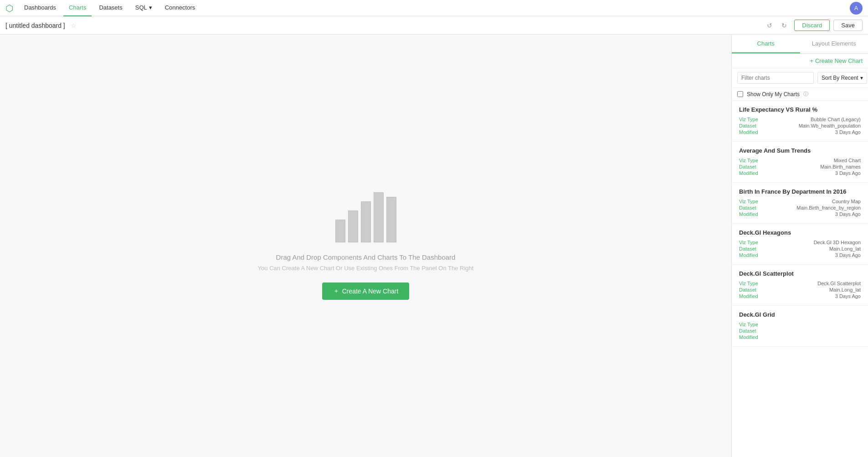  Describe the element at coordinates (800, 246) in the screenshot. I see `right-panel: Charts Layout Elements + Create New Char…` at that location.